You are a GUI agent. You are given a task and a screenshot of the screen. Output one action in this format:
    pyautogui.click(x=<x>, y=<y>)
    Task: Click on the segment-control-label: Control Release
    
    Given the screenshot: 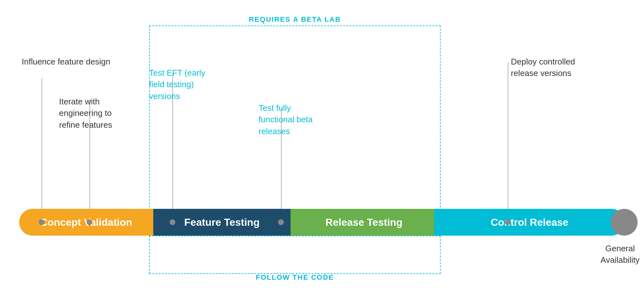 What is the action you would take?
    pyautogui.click(x=530, y=222)
    